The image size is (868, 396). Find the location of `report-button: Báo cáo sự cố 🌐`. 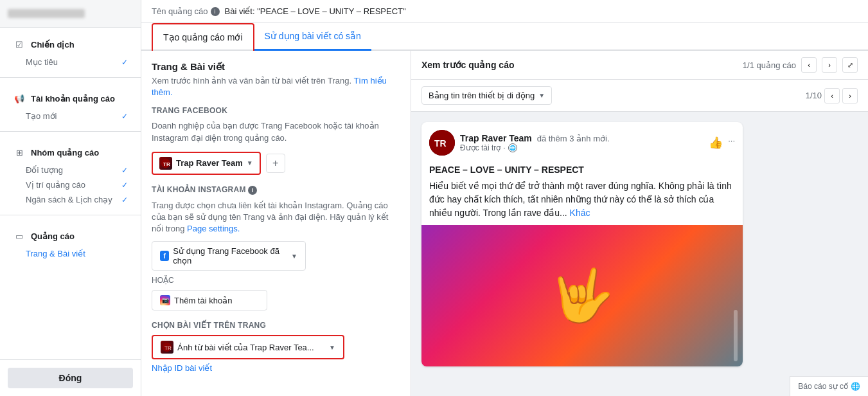

report-button: Báo cáo sự cố 🌐 is located at coordinates (829, 386).